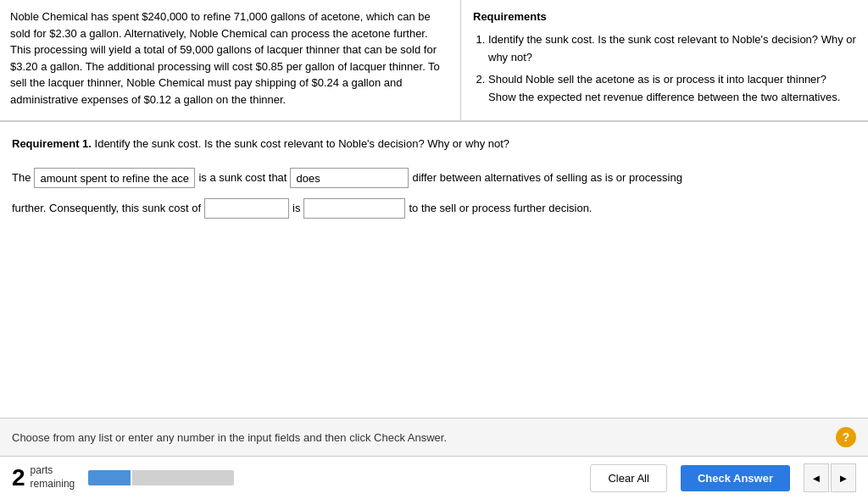 The width and height of the screenshot is (868, 499). I want to click on requirement-item-2: Should Noble sell the acetone as is or p…, so click(672, 89).